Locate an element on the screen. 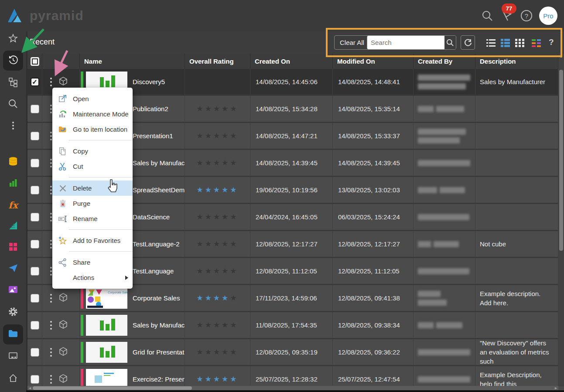  row-created-by-cell is located at coordinates (444, 109).